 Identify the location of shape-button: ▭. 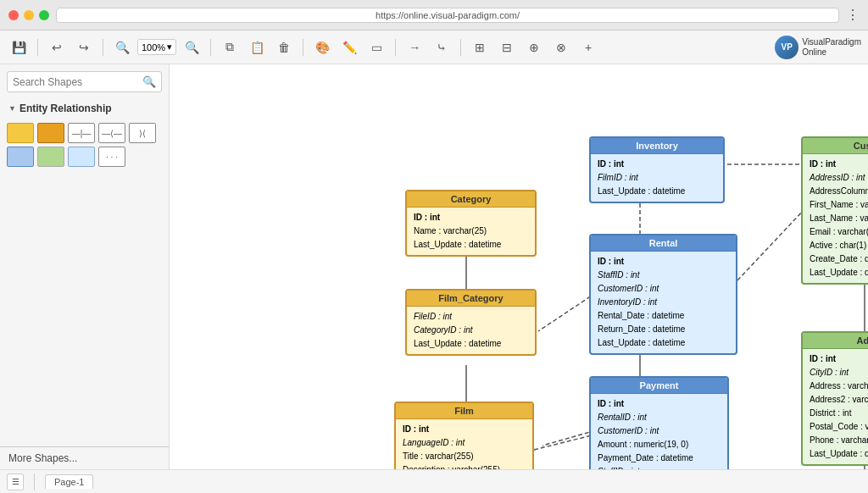
(376, 47).